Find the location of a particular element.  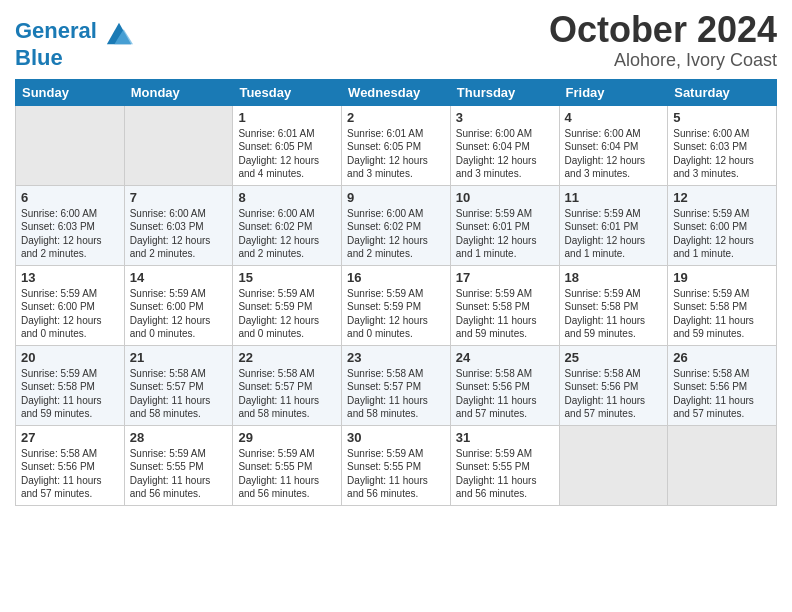

calendar-week-2: 6 Sunrise: 6:00 AMSunset: 6:03 PMDayligh… is located at coordinates (396, 225).